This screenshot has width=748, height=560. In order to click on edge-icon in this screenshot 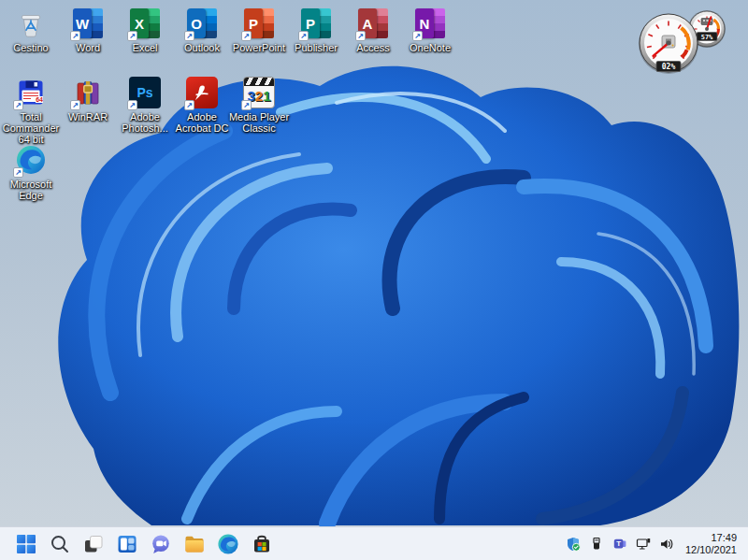, I will do `click(228, 544)`.